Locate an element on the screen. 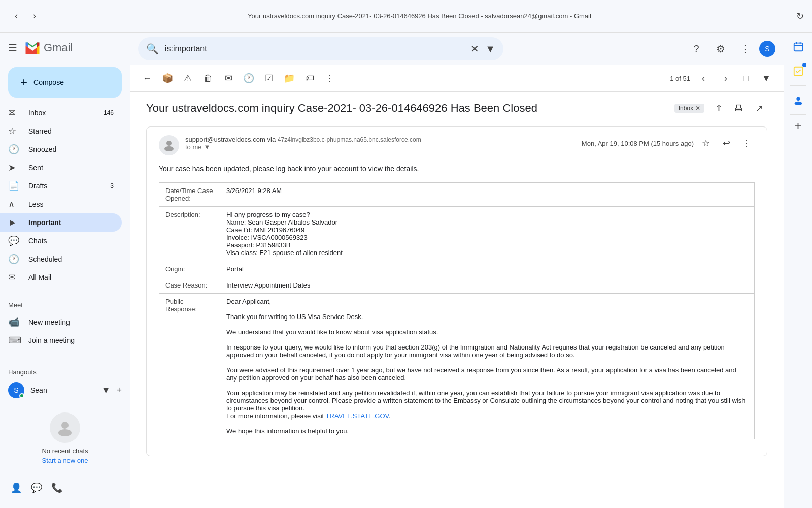 This screenshot has height=508, width=812. sidebar-item-sent: ➤ Sent is located at coordinates (61, 168).